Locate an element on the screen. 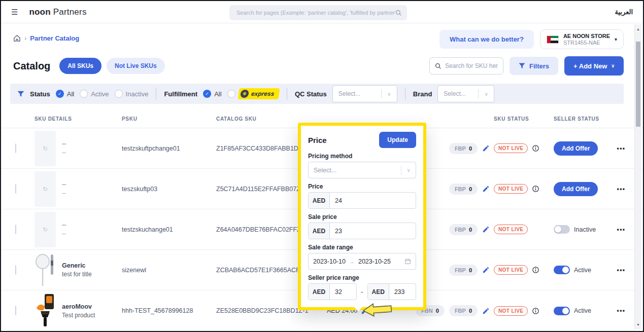 The image size is (644, 332). scroll-up-icon: ▲ is located at coordinates (638, 29).